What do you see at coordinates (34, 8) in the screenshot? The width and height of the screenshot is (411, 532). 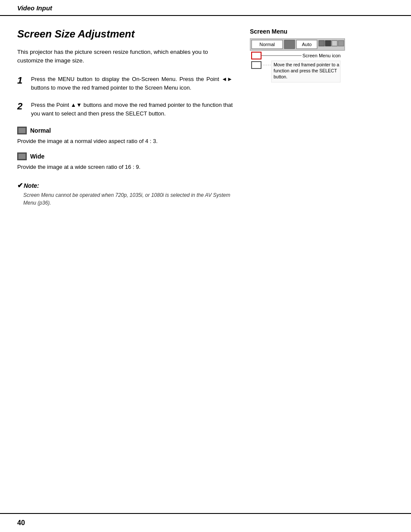 I see `header-title: Video Input` at bounding box center [34, 8].